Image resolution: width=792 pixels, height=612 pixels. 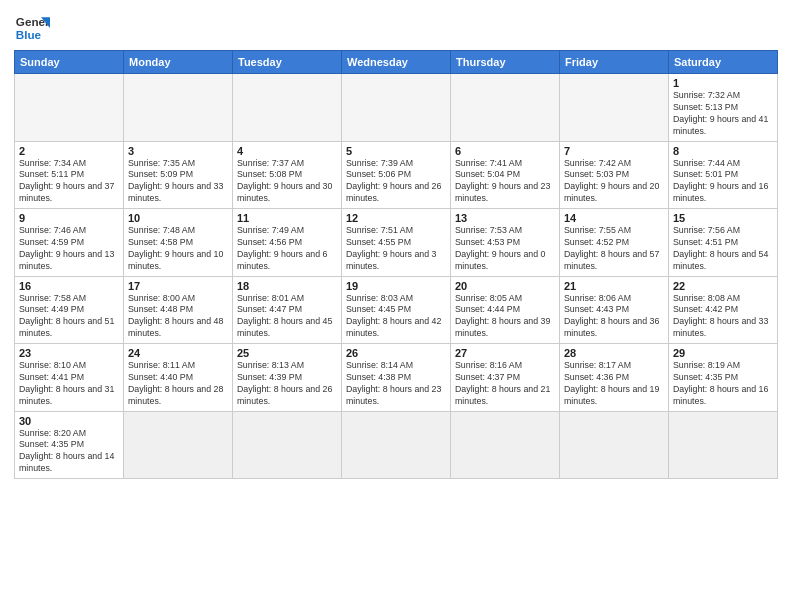 I want to click on column-header-saturday: Saturday, so click(x=724, y=62).